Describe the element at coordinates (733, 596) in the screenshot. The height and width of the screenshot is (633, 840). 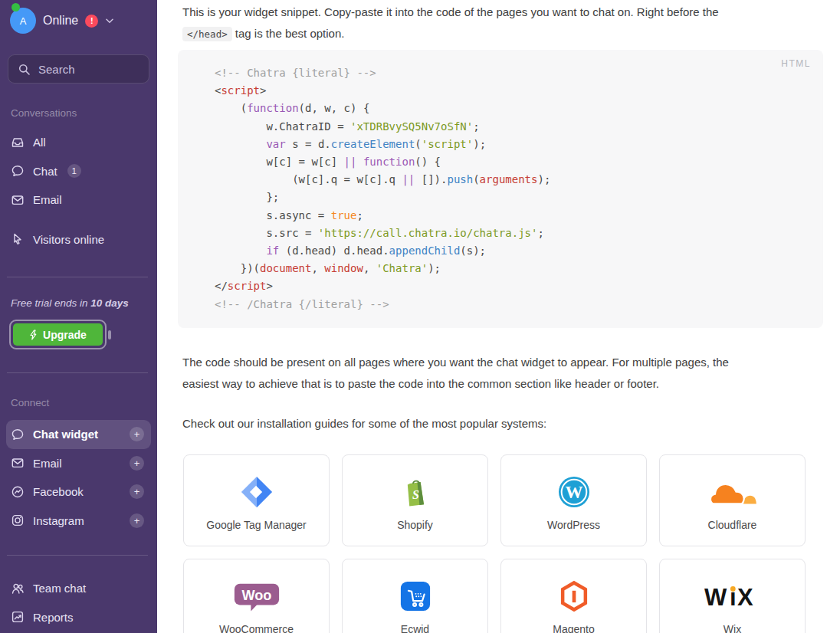
I see `guide-card-wix: WıXWix` at that location.